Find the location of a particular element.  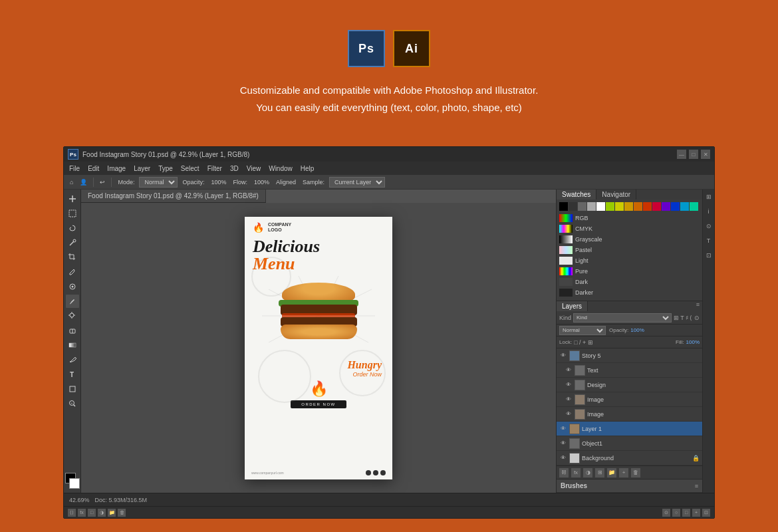

tool-eyedropper is located at coordinates (72, 272).